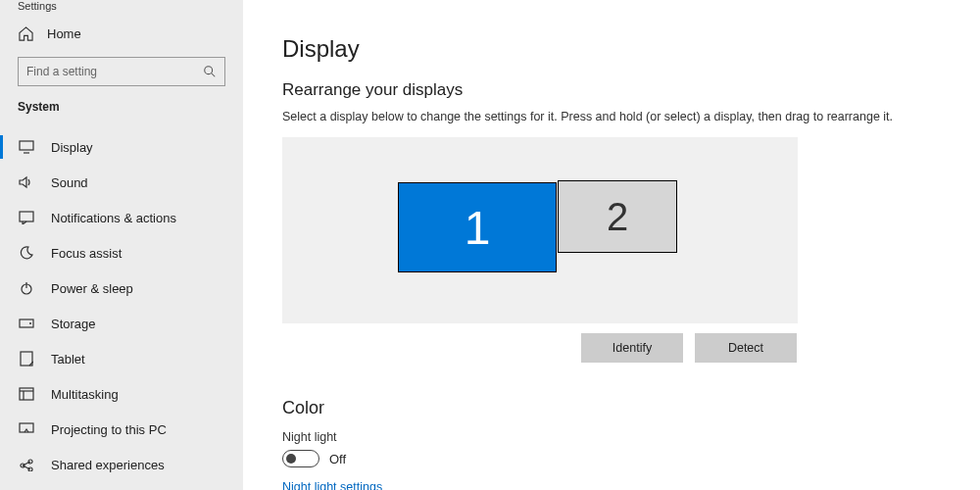 The height and width of the screenshot is (490, 980). What do you see at coordinates (26, 465) in the screenshot?
I see `shared-icon` at bounding box center [26, 465].